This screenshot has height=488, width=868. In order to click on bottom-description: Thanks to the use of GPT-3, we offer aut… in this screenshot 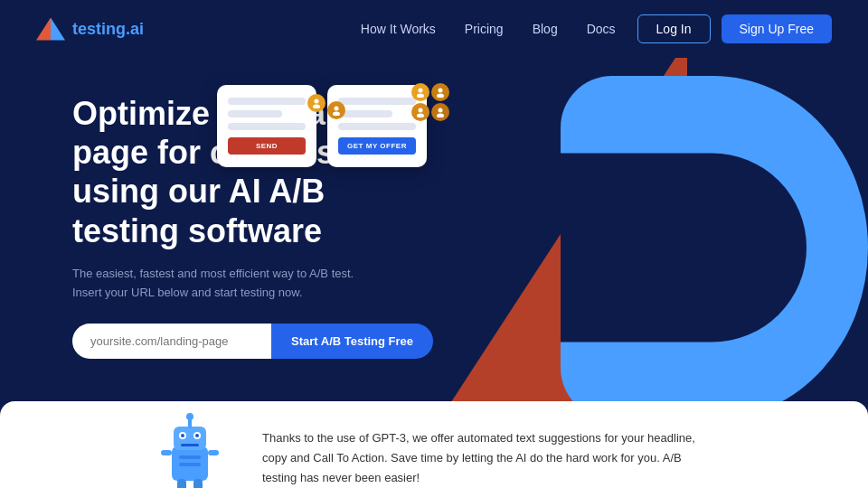, I will do `click(488, 458)`.